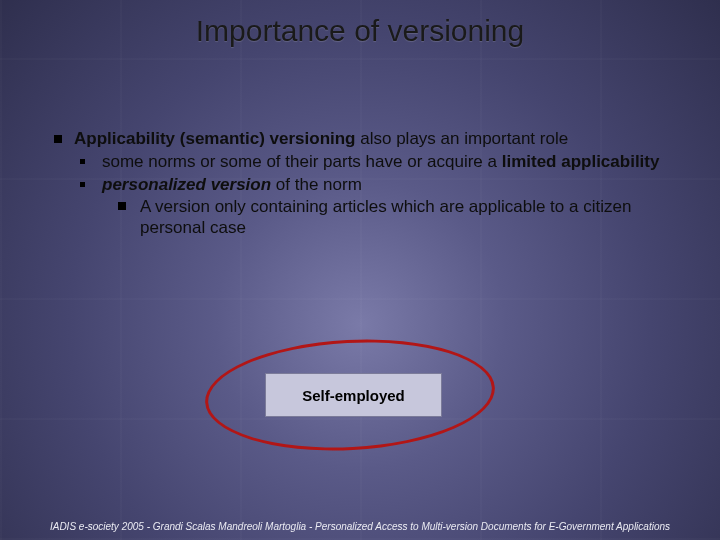  I want to click on slide-footer: IADIS e-society 2005 - Grandi Scalas Man…, so click(360, 526).